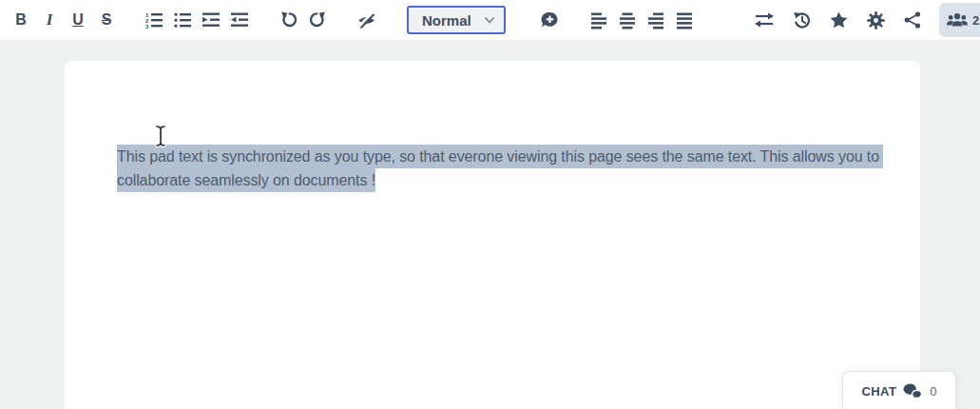 The image size is (980, 409). What do you see at coordinates (366, 20) in the screenshot?
I see `hide-authorship-colors-button` at bounding box center [366, 20].